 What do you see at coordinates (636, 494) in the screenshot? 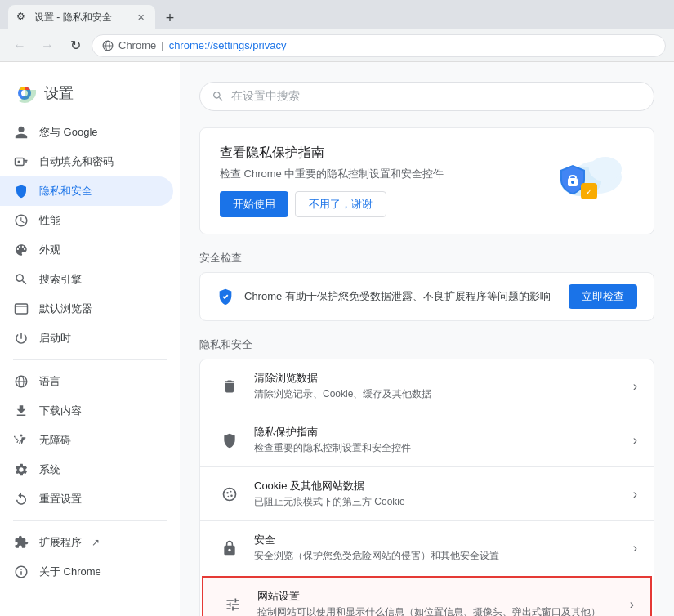
I see `cookies-arrow: ›` at bounding box center [636, 494].